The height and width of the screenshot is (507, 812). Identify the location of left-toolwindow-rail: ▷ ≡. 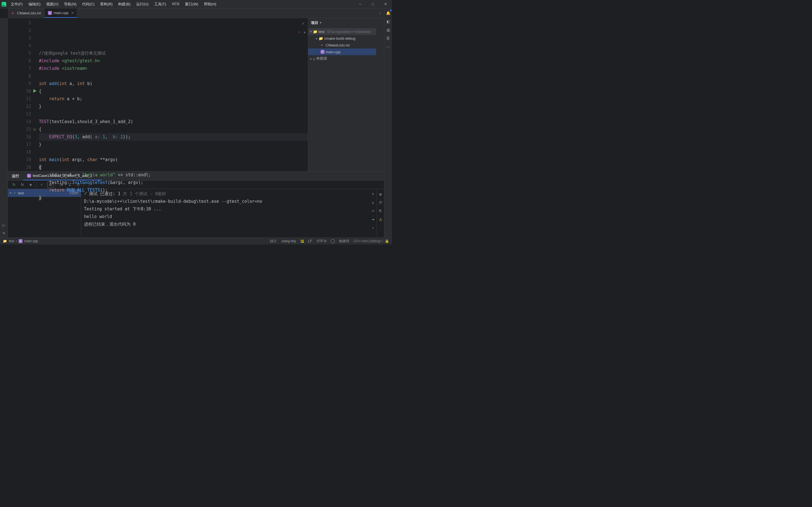
(4, 128).